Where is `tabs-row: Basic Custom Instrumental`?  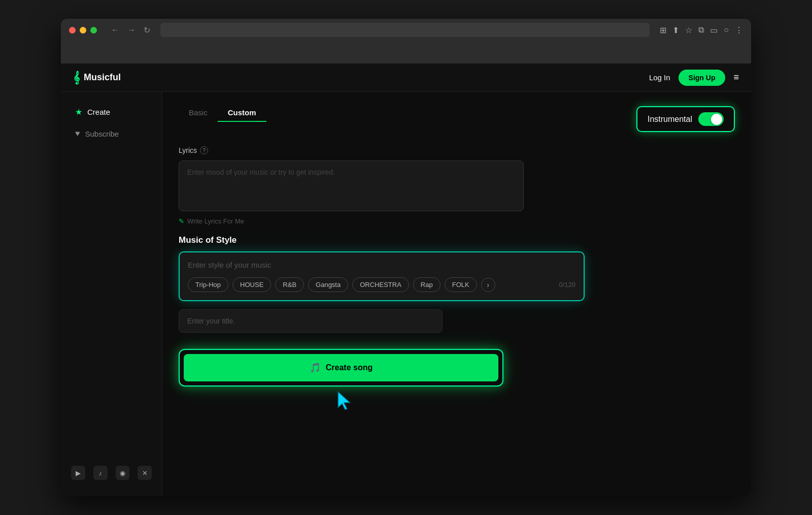
tabs-row: Basic Custom Instrumental is located at coordinates (457, 119).